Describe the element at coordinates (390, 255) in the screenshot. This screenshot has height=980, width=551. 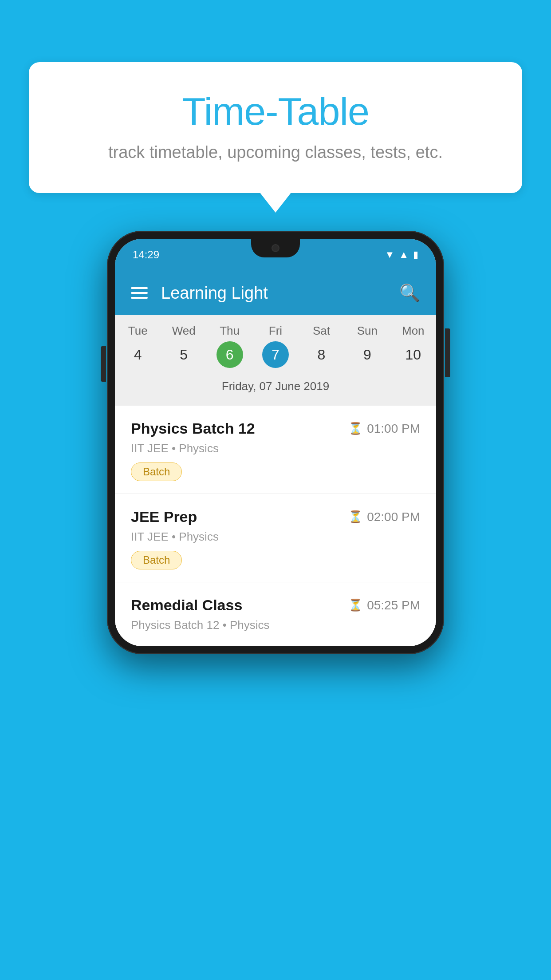
I see `wifi-icon: ▼` at that location.